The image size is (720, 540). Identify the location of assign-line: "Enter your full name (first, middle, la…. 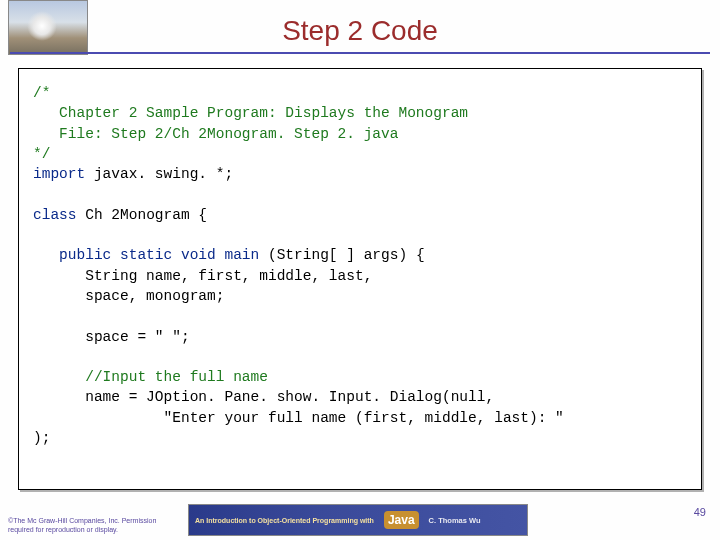
(298, 418).